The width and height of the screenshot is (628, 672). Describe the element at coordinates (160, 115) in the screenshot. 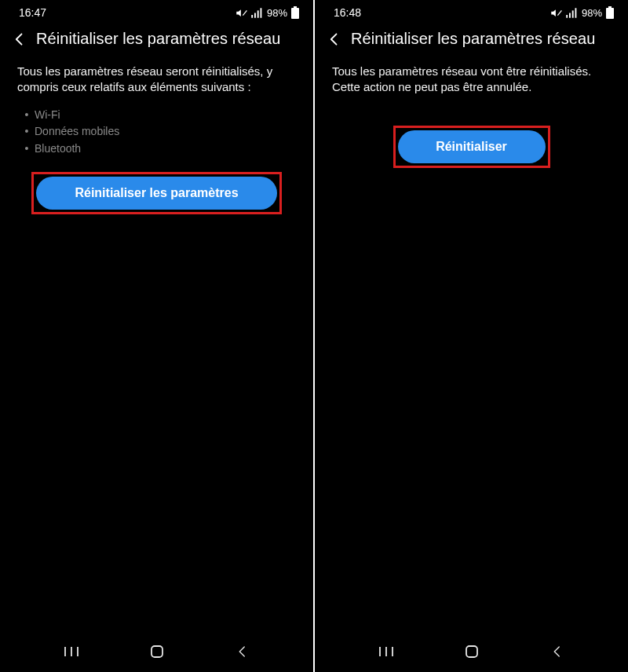

I see `list-item: •Wi-Fi` at that location.